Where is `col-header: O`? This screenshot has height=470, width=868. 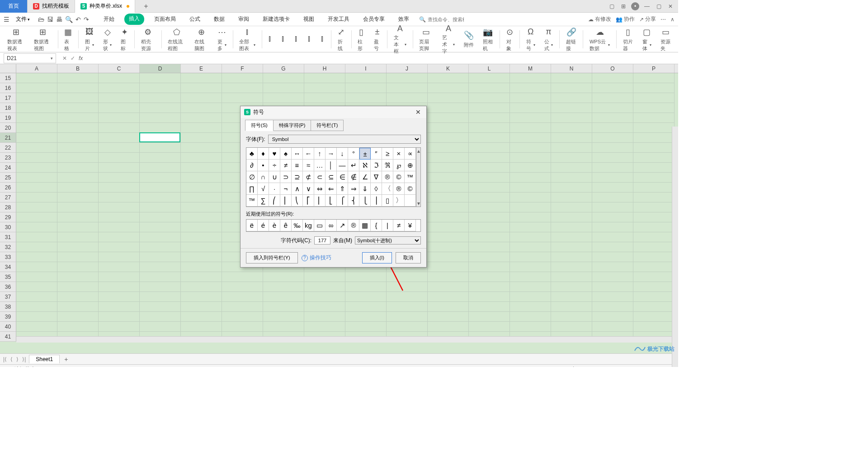 col-header: O is located at coordinates (613, 69).